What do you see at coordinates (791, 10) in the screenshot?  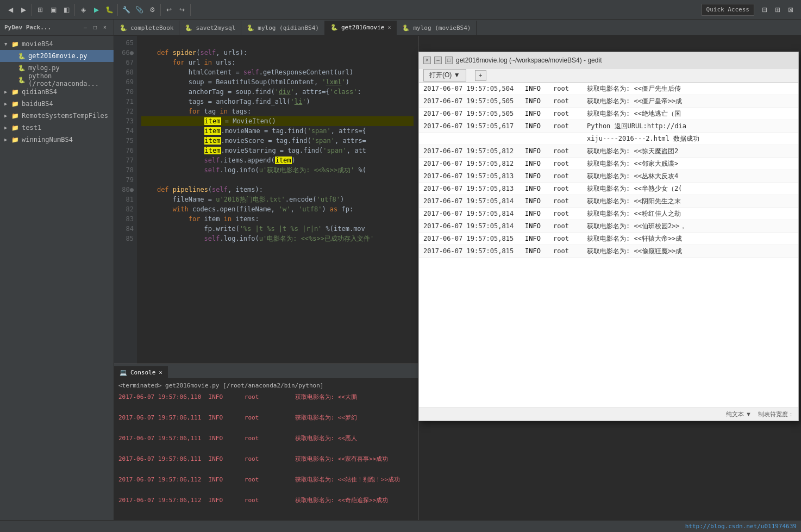 I see `toolbar-btn-14: ⊠` at bounding box center [791, 10].